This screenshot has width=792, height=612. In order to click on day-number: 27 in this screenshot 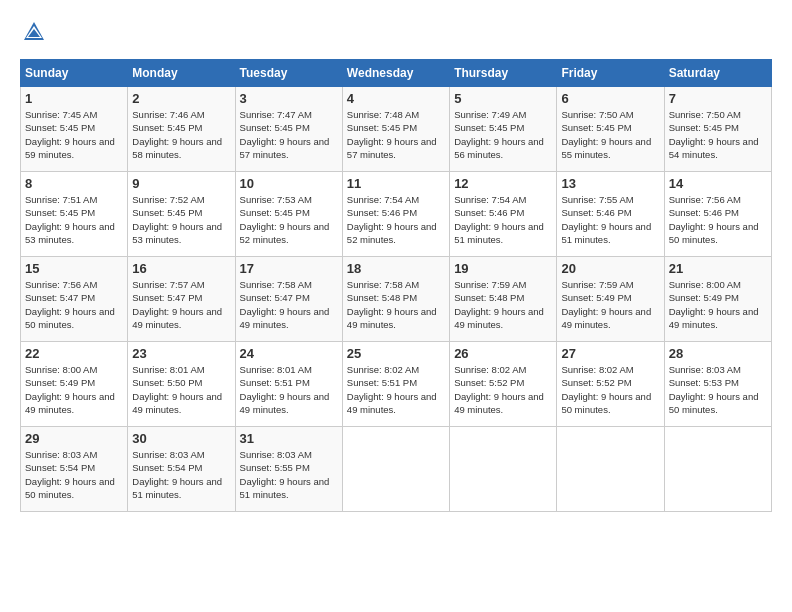, I will do `click(610, 354)`.